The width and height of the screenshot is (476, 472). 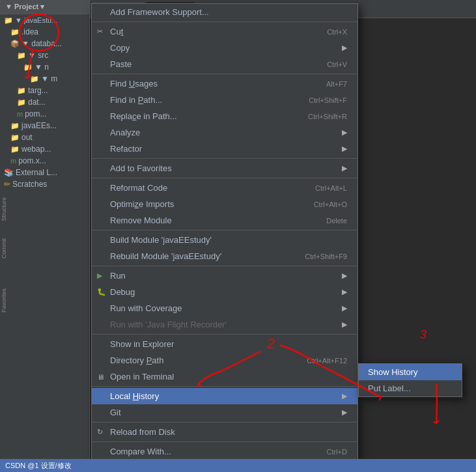 What do you see at coordinates (225, 83) in the screenshot?
I see `menu-find-usages: Find Usages Alt+F7` at bounding box center [225, 83].